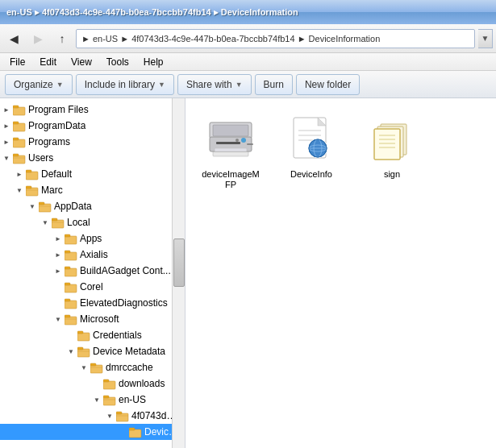  What do you see at coordinates (126, 271) in the screenshot?
I see `tree-label-buildagadget: BuildAGadget Cont...` at bounding box center [126, 271].